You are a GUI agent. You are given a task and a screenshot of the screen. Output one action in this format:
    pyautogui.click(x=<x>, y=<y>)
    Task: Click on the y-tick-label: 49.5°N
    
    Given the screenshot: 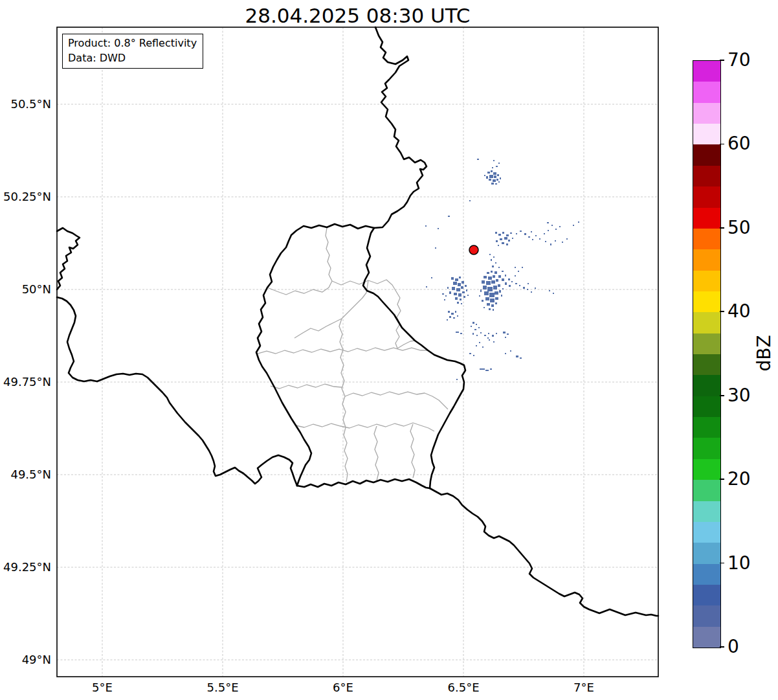 What is the action you would take?
    pyautogui.click(x=26, y=475)
    